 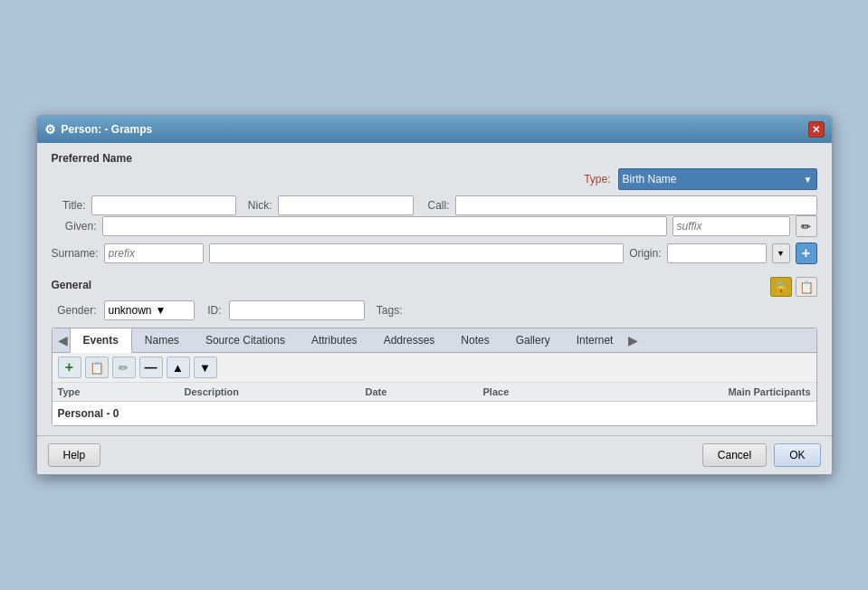 What do you see at coordinates (718, 179) in the screenshot?
I see `type-dropdown: Birth Name ▼` at bounding box center [718, 179].